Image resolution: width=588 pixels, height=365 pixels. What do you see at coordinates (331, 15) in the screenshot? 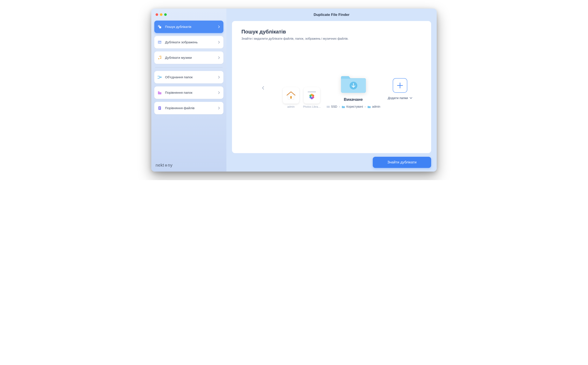
I see `app-title: Duplicate File Finder` at bounding box center [331, 15].